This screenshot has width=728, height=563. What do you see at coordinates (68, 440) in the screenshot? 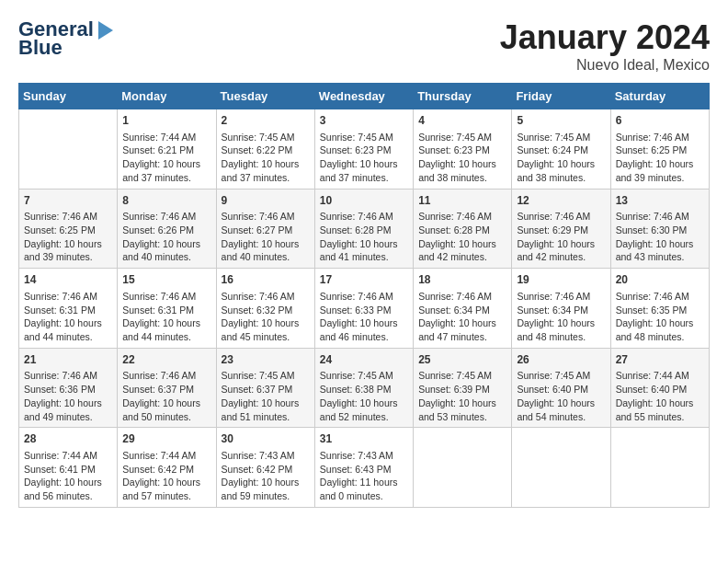
I see `day-number: 28` at bounding box center [68, 440].